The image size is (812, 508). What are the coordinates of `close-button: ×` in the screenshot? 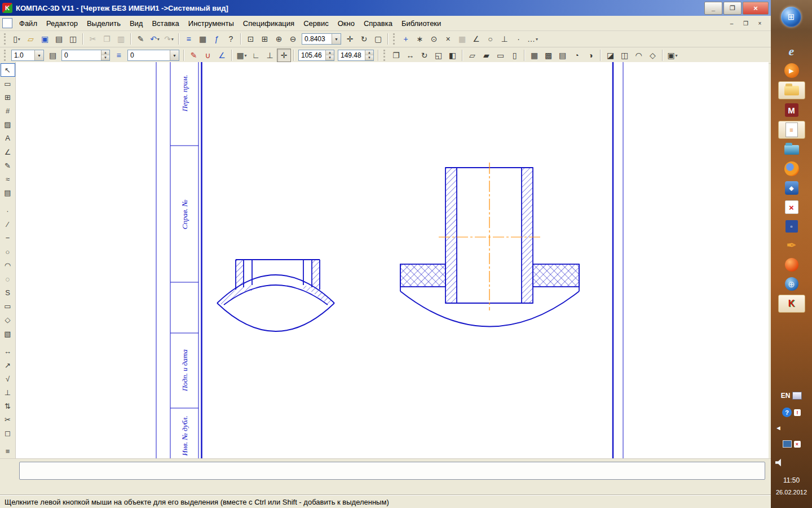 It's located at (756, 8).